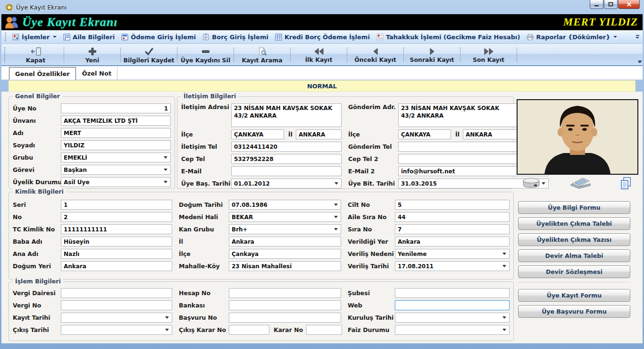  I want to click on basvuru-no-input, so click(285, 317).